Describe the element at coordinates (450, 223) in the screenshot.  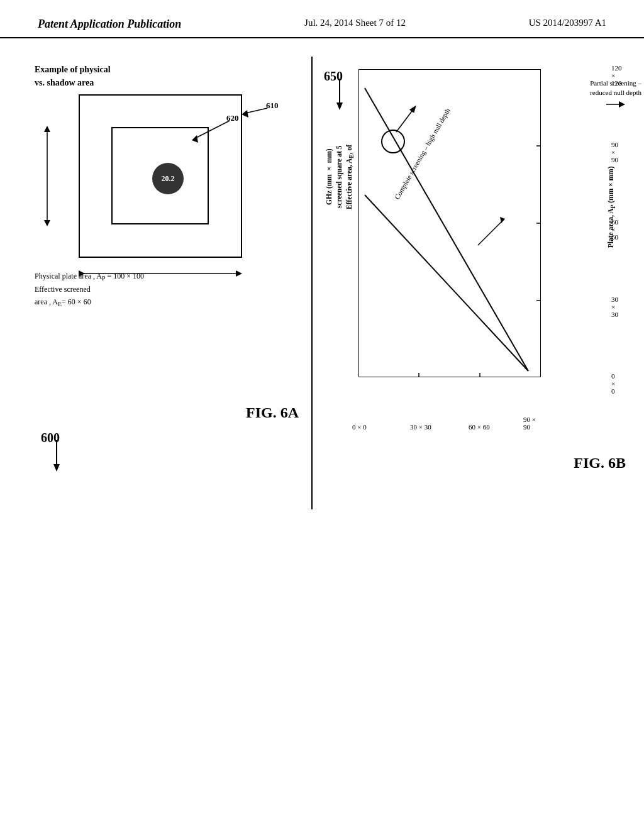
I see `chart-svg` at that location.